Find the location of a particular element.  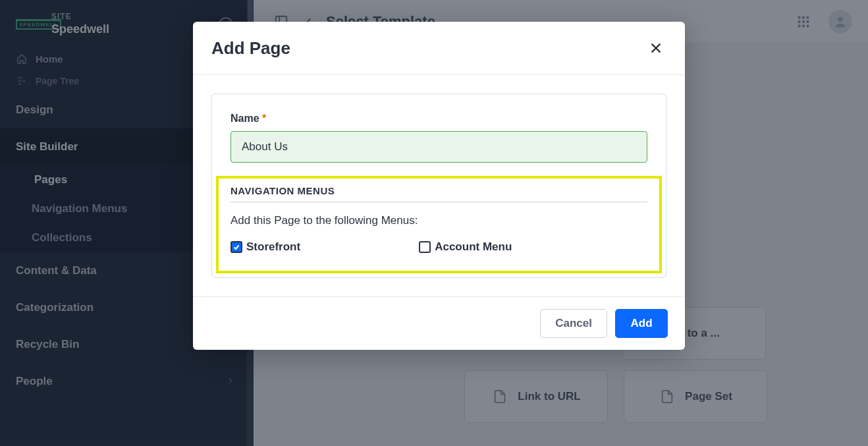

modal-footer: Cancel Add is located at coordinates (439, 323).